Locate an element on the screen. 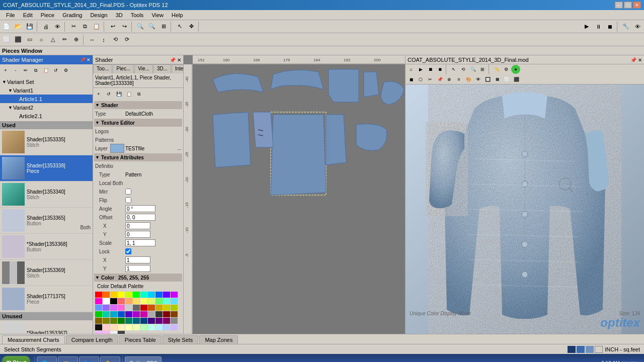 The image size is (644, 362). sleeve-piece-small is located at coordinates (371, 84).